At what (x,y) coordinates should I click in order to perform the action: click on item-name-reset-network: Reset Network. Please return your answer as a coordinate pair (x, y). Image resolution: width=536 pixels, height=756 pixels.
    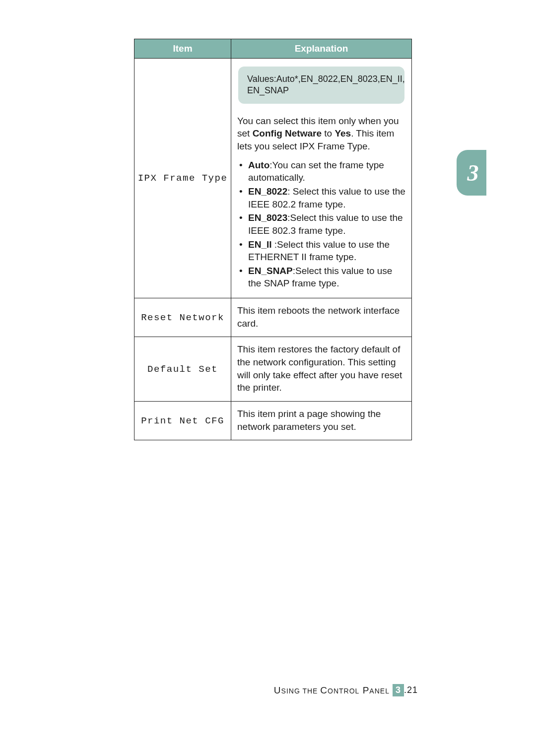
    Looking at the image, I should click on (183, 318).